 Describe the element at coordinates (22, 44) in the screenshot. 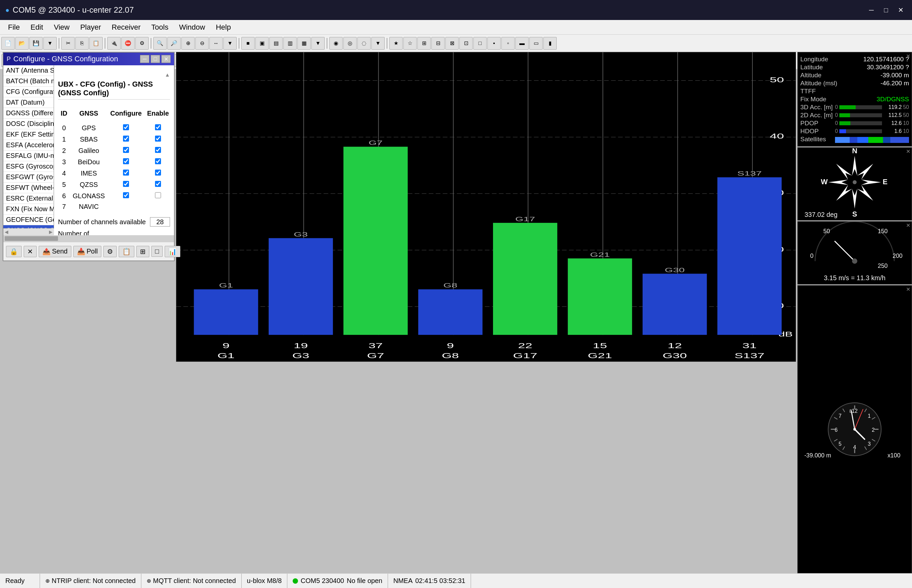

I see `tb-open: 📂` at that location.